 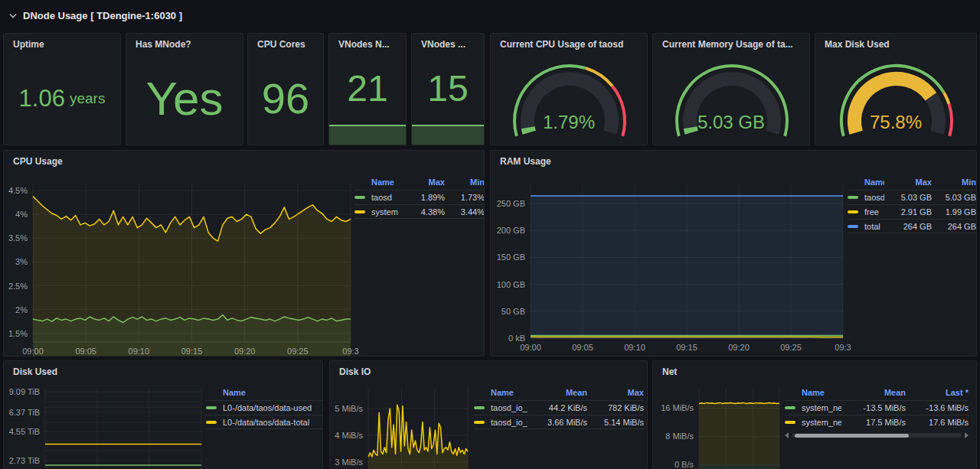 I want to click on svg-text: 4.5%, so click(x=18, y=191).